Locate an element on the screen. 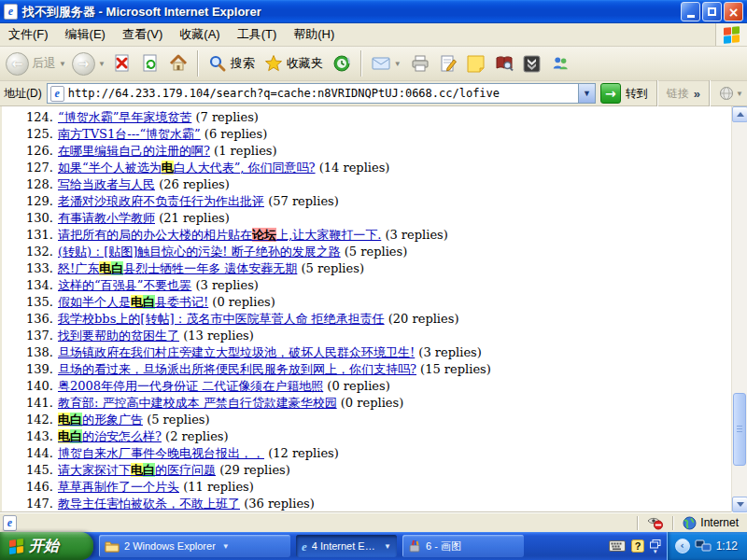  thread-link: 教导主任害怕被砍杀，不敢上班了 is located at coordinates (149, 504).